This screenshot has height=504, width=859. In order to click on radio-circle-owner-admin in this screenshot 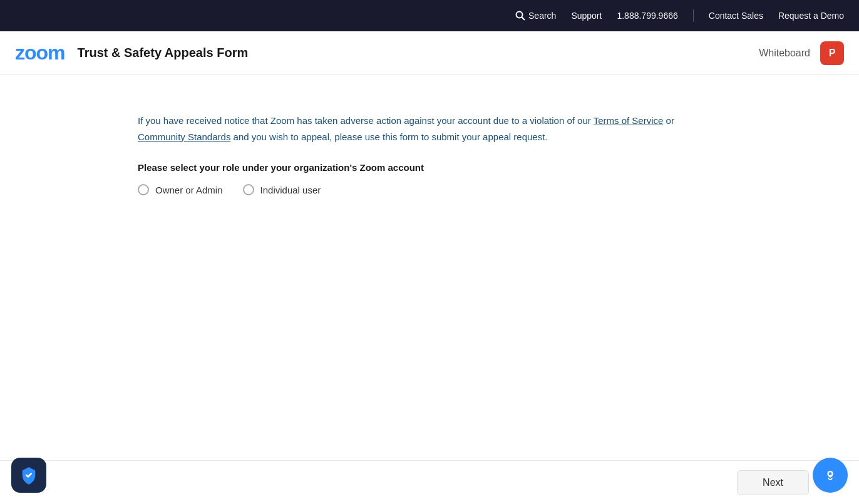, I will do `click(143, 190)`.